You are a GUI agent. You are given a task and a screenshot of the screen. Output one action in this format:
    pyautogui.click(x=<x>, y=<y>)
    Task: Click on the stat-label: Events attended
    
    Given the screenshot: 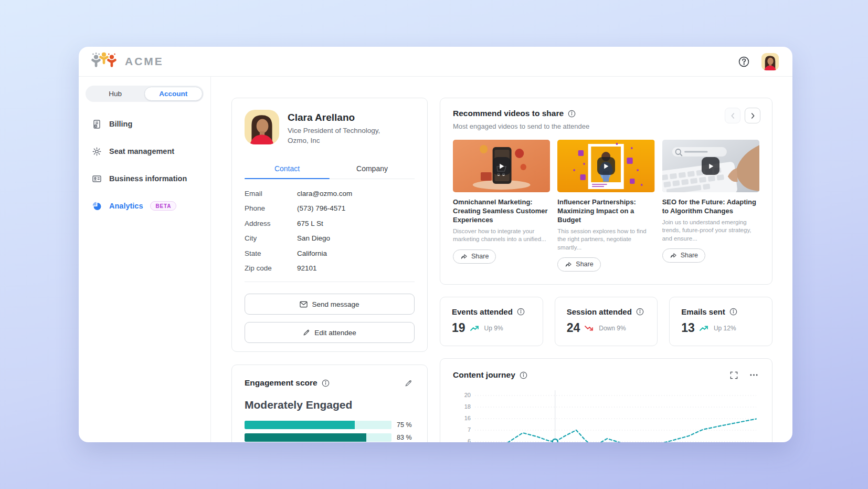 What is the action you would take?
    pyautogui.click(x=482, y=312)
    